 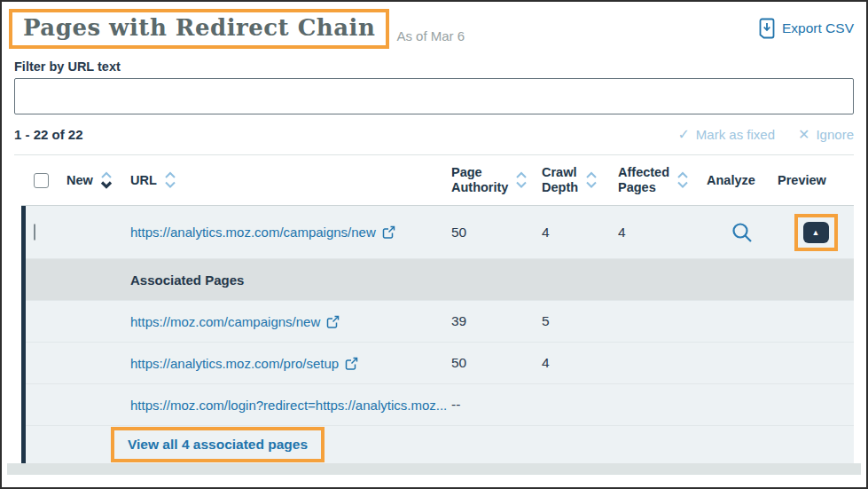 I want to click on row-checkbox, so click(x=35, y=233).